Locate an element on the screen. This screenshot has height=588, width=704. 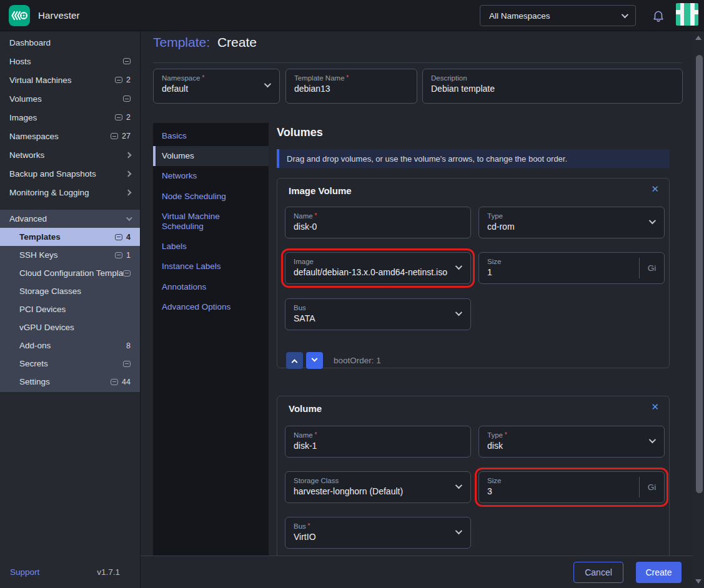
sidebar-item-monitoring-logging: Monitoring & Logging is located at coordinates (70, 192).